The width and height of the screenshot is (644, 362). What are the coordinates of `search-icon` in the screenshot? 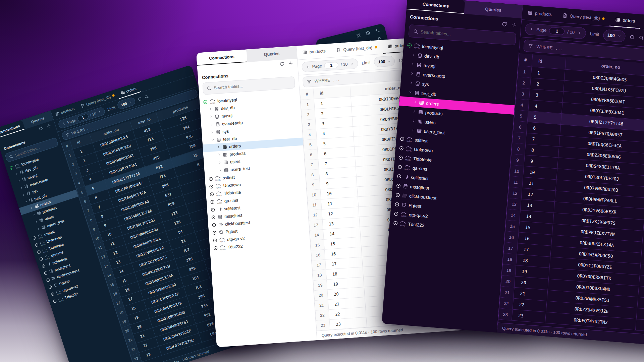 It's located at (641, 38).